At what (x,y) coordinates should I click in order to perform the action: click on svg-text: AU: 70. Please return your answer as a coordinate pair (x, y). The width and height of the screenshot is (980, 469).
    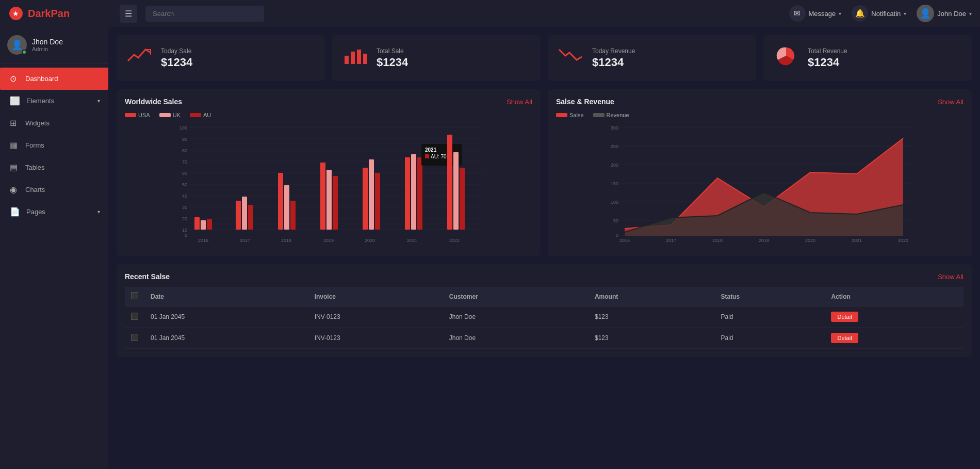
    Looking at the image, I should click on (438, 157).